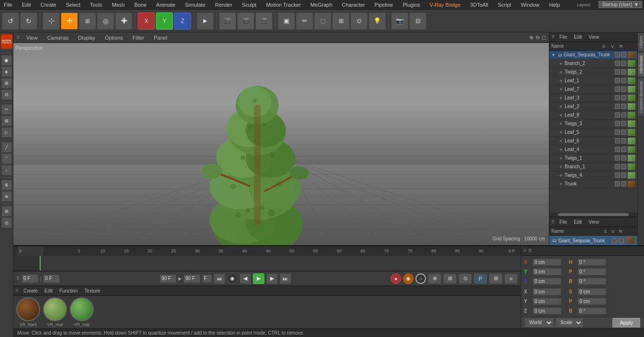 The height and width of the screenshot is (337, 644). I want to click on fps-input2, so click(192, 279).